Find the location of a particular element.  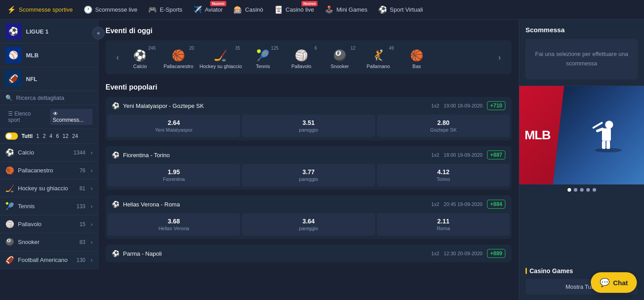

event-name-4: Parma - Napoli is located at coordinates (142, 253).